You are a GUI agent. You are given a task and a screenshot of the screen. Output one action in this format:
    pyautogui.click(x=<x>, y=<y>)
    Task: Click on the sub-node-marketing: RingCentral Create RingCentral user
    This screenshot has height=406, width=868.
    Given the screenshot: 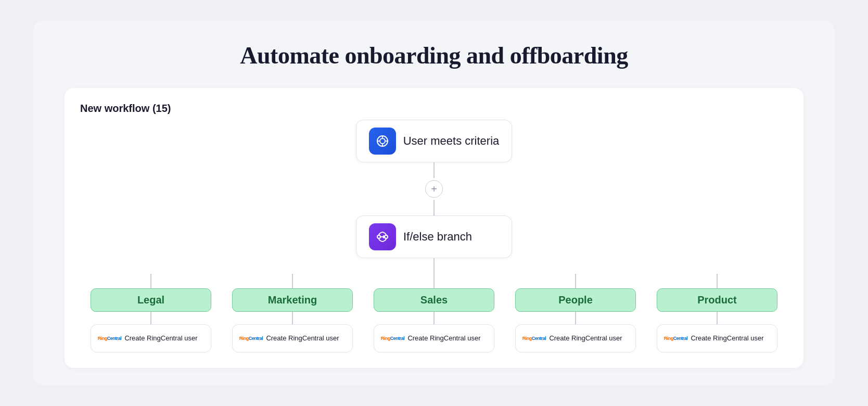 What is the action you would take?
    pyautogui.click(x=292, y=338)
    